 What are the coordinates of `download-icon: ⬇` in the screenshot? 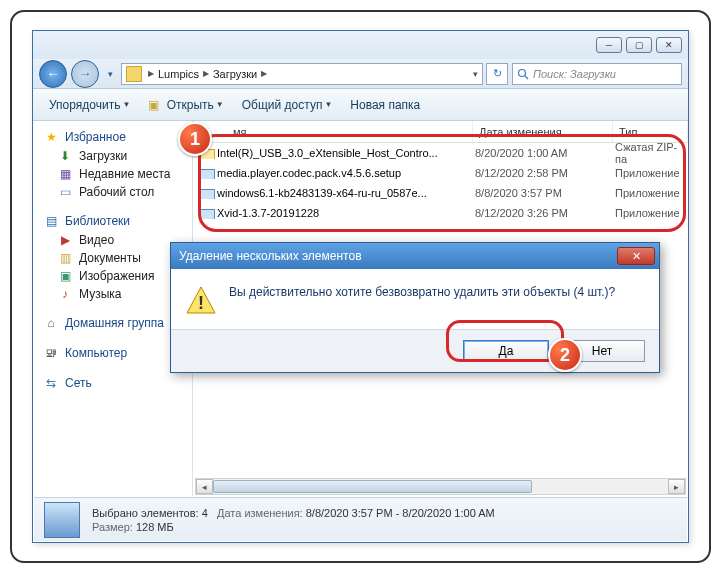 It's located at (65, 156).